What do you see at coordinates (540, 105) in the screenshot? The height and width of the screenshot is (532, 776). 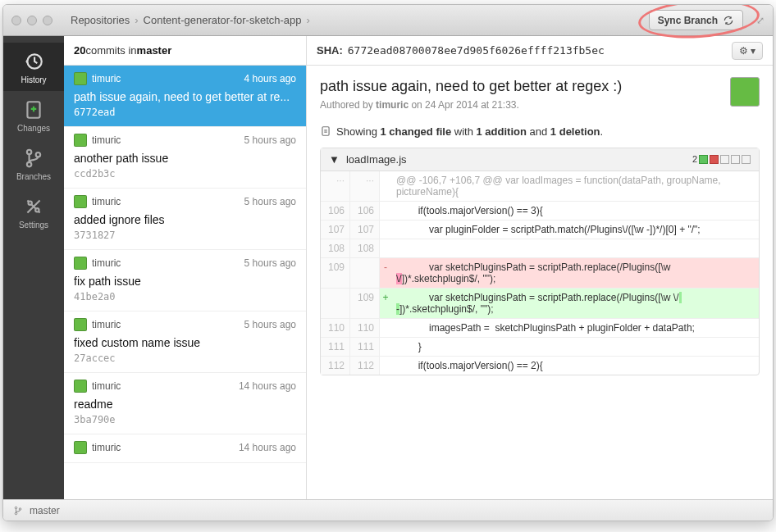 I see `commit-subtitle: Authored by timuric on 24 Apr 2014 at 21…` at bounding box center [540, 105].